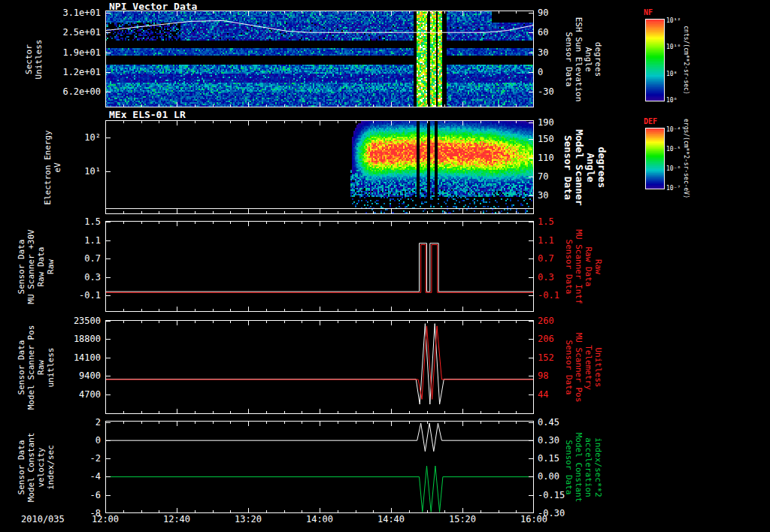 The width and height of the screenshot is (770, 532). Describe the element at coordinates (74, 222) in the screenshot. I see `panel3-left-tick-label: 1.5` at that location.